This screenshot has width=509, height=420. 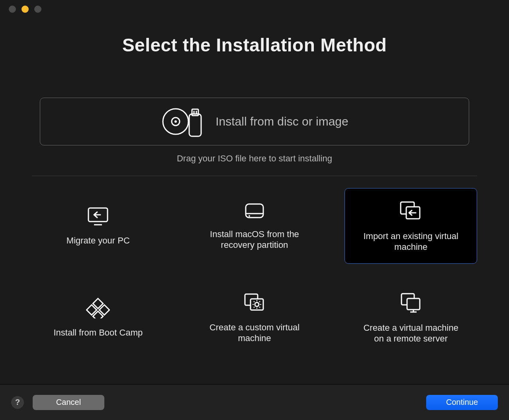 What do you see at coordinates (254, 9) in the screenshot?
I see `window-titlebar` at bounding box center [254, 9].